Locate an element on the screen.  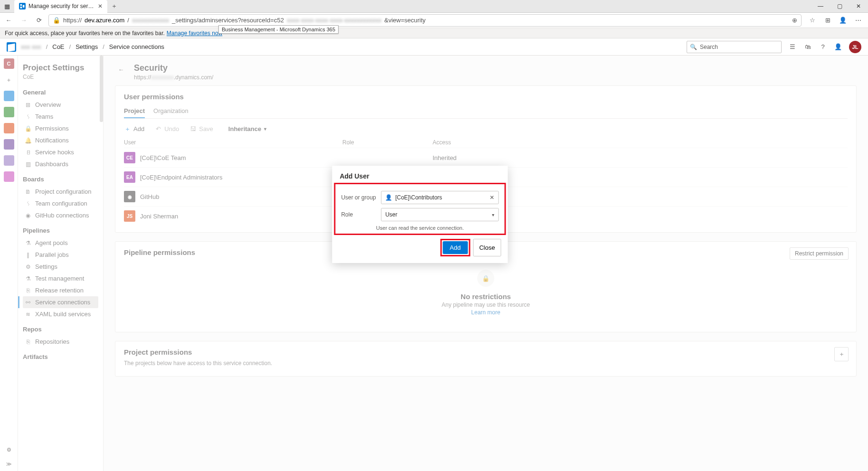
marketplace-icon: 🛍 is located at coordinates (808, 47).